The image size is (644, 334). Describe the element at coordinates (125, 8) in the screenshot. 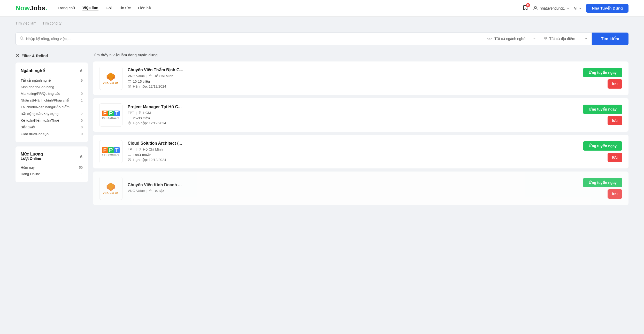

I see `nav-tin-tuc: Tin tức` at that location.